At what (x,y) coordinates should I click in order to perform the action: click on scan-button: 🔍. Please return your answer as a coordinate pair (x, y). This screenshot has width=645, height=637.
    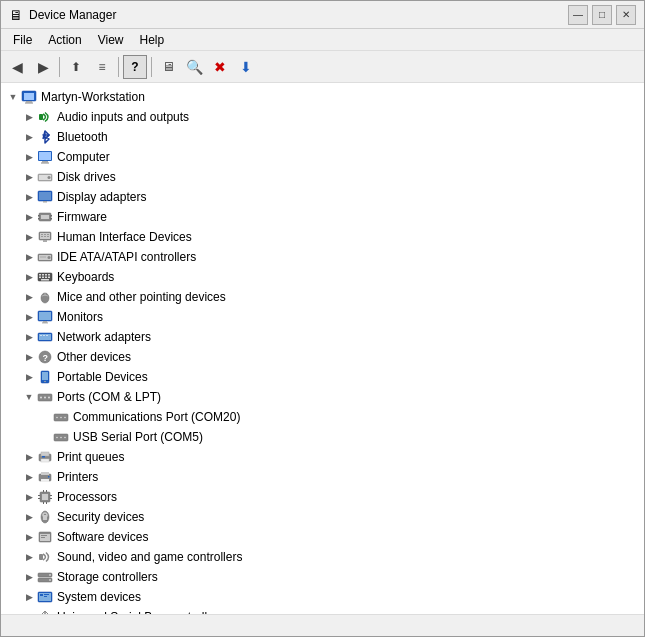
    Looking at the image, I should click on (194, 67).